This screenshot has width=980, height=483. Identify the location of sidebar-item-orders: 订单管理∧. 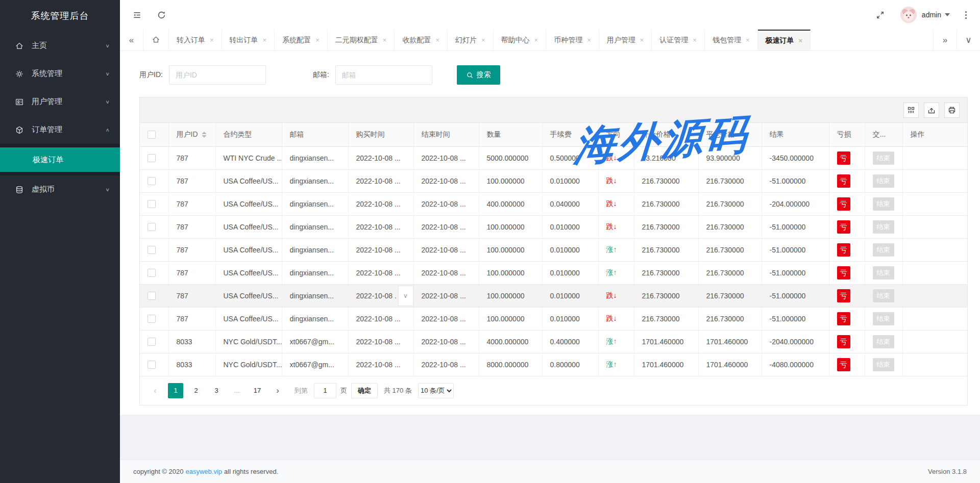
(60, 130).